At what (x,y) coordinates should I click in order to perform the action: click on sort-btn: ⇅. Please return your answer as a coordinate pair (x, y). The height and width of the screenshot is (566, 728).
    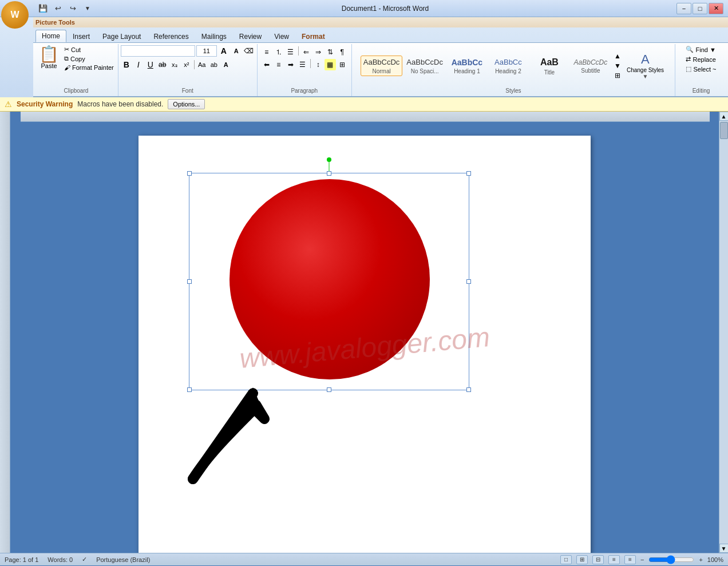
    Looking at the image, I should click on (330, 52).